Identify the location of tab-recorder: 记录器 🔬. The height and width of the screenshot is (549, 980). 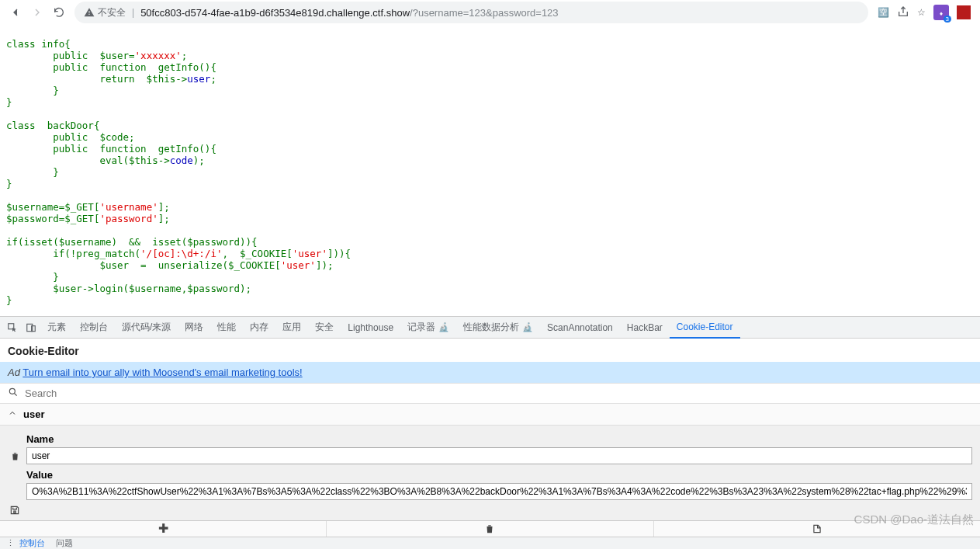
(428, 328).